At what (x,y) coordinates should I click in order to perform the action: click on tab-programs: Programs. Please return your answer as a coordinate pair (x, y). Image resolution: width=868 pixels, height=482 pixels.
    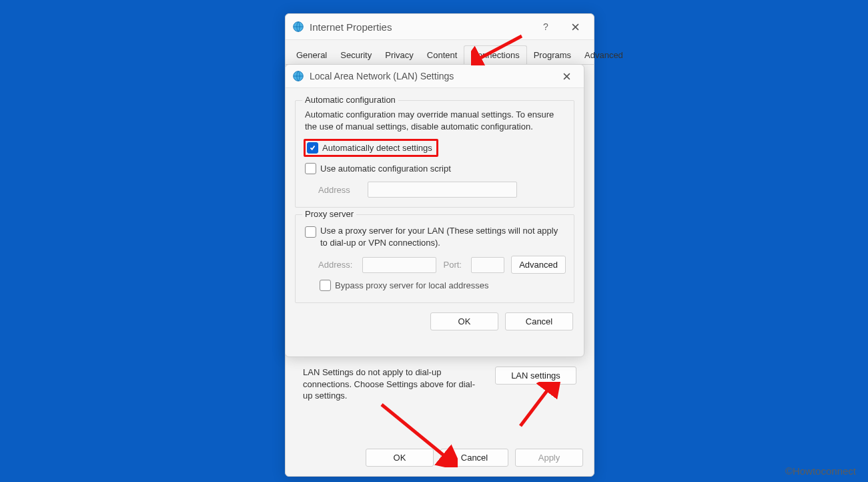
    Looking at the image, I should click on (552, 55).